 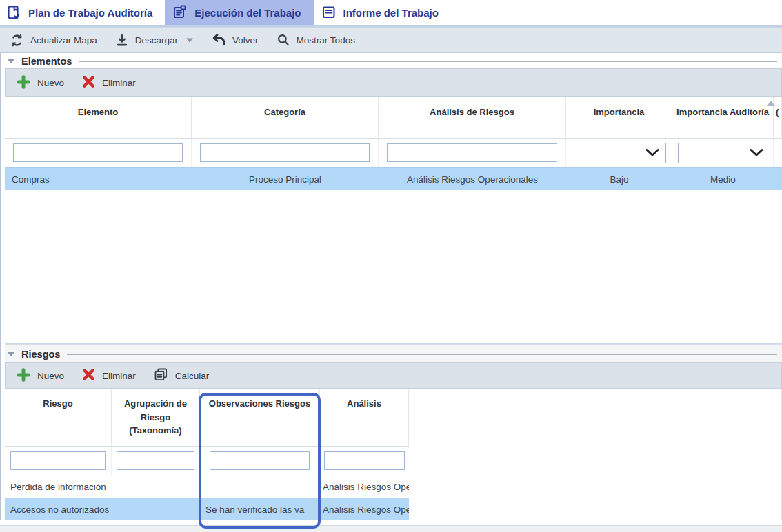 What do you see at coordinates (259, 460) in the screenshot?
I see `filter-observaciones-input` at bounding box center [259, 460].